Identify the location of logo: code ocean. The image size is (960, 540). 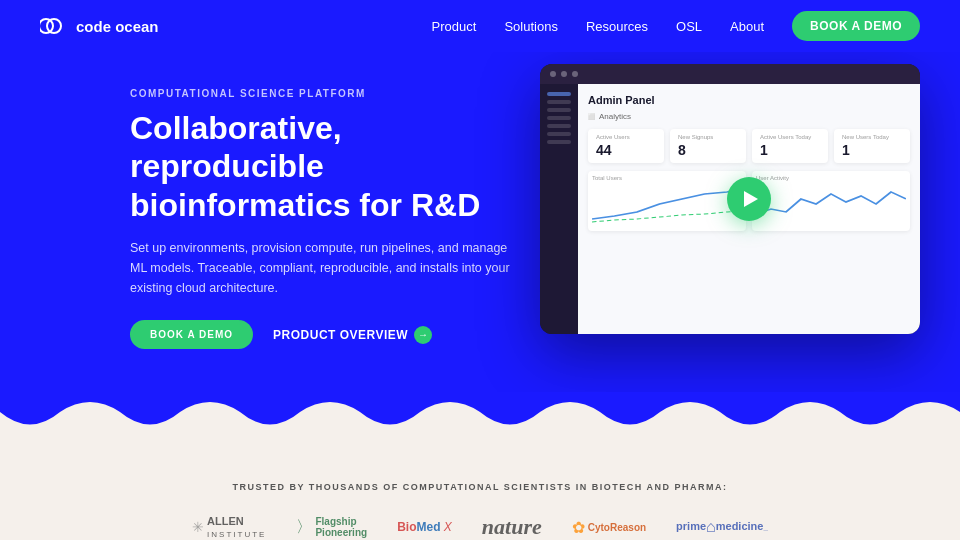
(100, 26).